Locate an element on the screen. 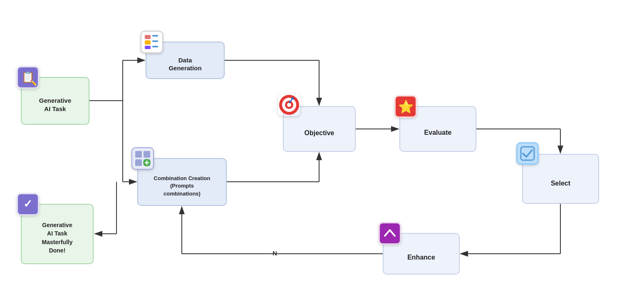 The height and width of the screenshot is (302, 644). evaluate-icon: ⭐ is located at coordinates (406, 106).